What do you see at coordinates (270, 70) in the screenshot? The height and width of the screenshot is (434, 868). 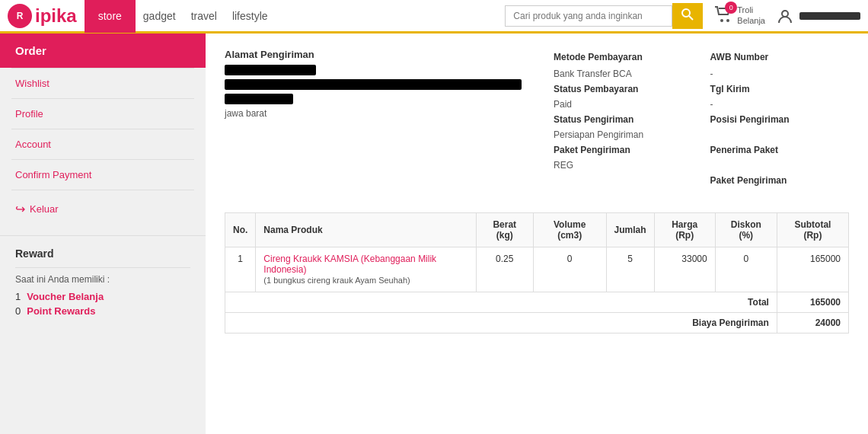 I see `redacted-name` at bounding box center [270, 70].